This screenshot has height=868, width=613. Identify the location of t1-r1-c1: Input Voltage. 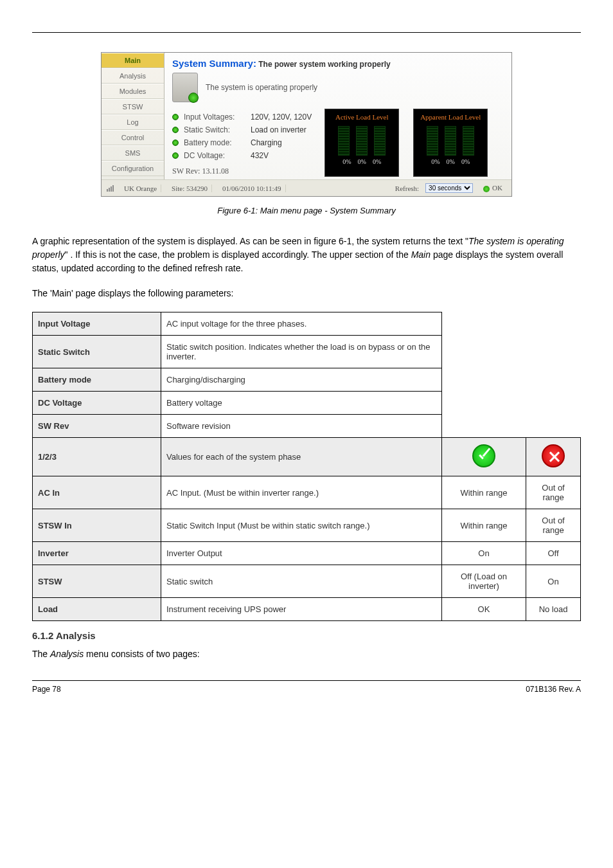
(97, 324).